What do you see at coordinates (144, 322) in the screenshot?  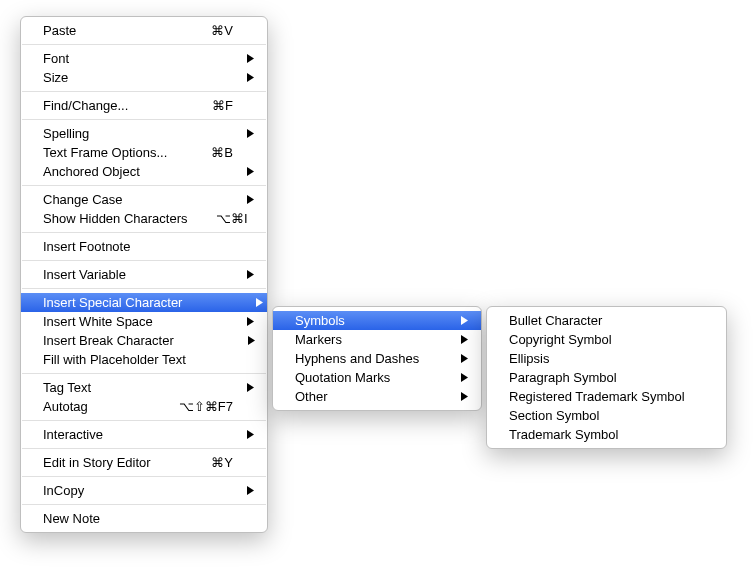 I see `menu-item-insert-white-space: Insert White Space` at bounding box center [144, 322].